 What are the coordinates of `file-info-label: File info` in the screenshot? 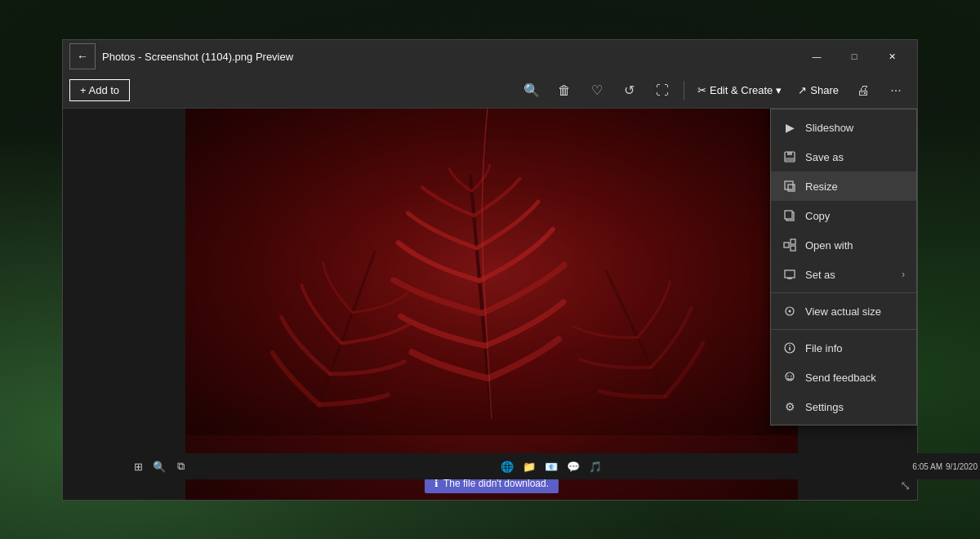 It's located at (855, 348).